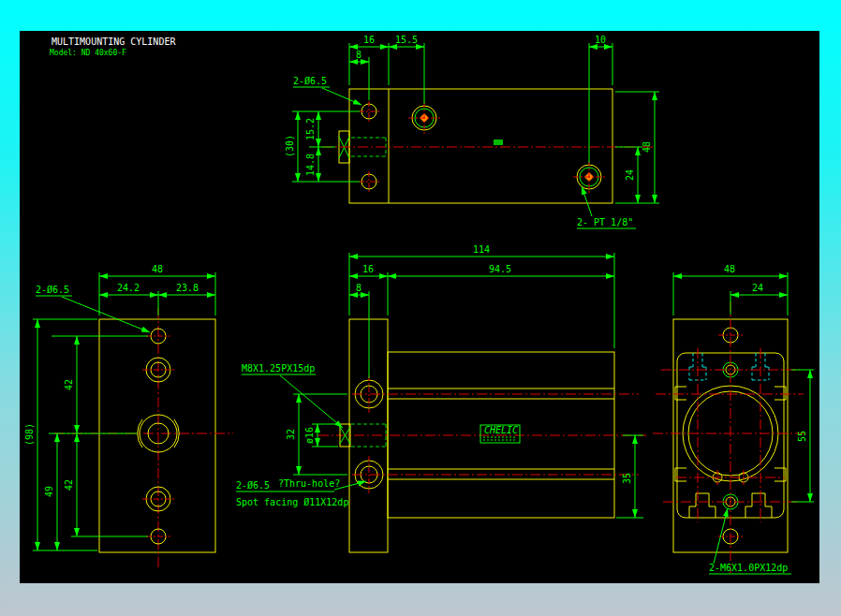 The image size is (841, 616). Describe the element at coordinates (311, 129) in the screenshot. I see `dim-15-2: 15.2` at that location.